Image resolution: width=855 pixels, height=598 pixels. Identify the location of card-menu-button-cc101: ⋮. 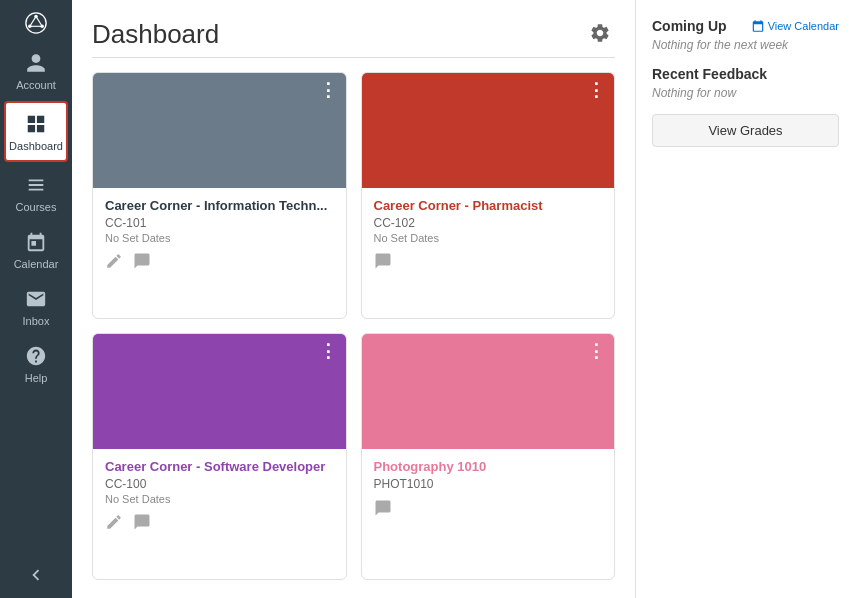
(328, 90).